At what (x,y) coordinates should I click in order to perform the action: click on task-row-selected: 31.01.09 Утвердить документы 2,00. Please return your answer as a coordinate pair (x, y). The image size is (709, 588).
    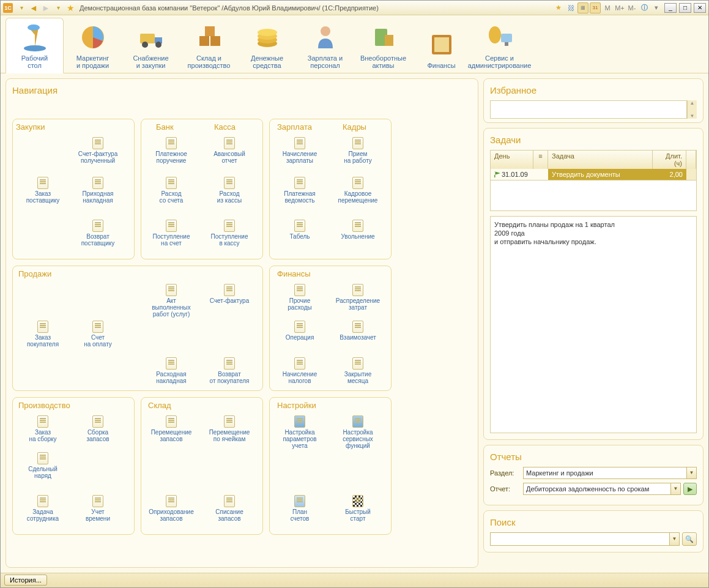
    Looking at the image, I should click on (593, 174).